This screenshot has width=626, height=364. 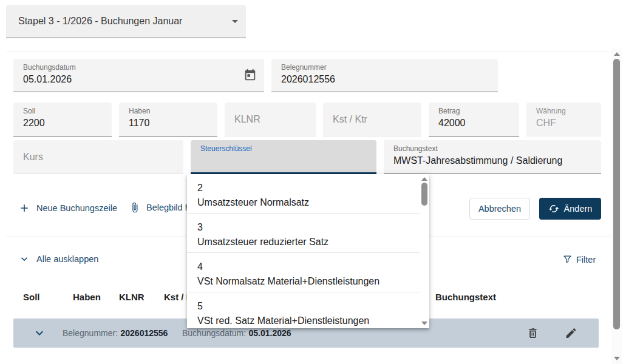 I want to click on dropdown-scrollbar, so click(x=424, y=251).